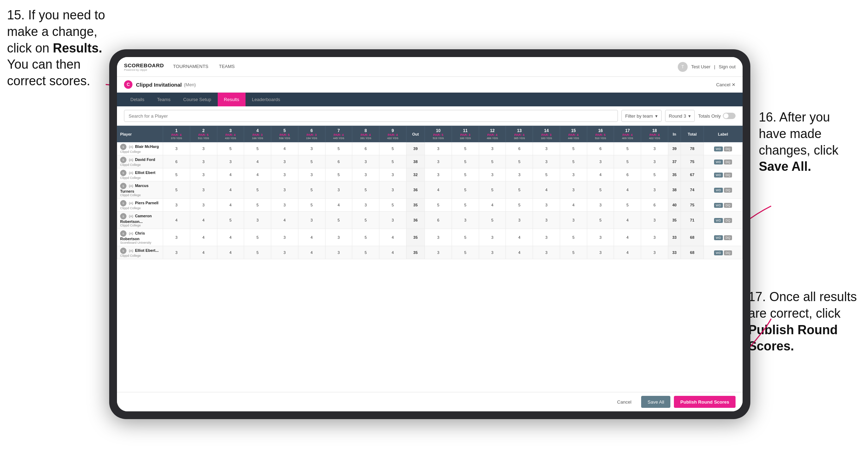  What do you see at coordinates (519, 237) in the screenshot?
I see `score-hole-13: 4` at bounding box center [519, 237].